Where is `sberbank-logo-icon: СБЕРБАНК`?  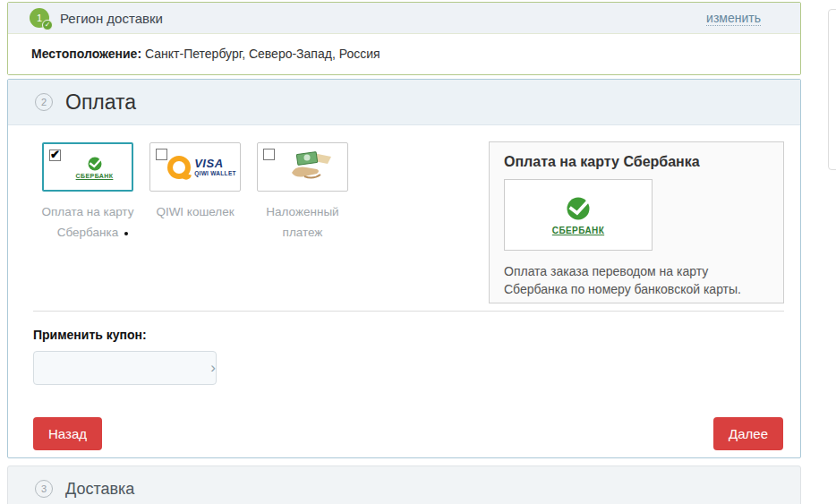
sberbank-logo-icon: СБЕРБАНК is located at coordinates (95, 167).